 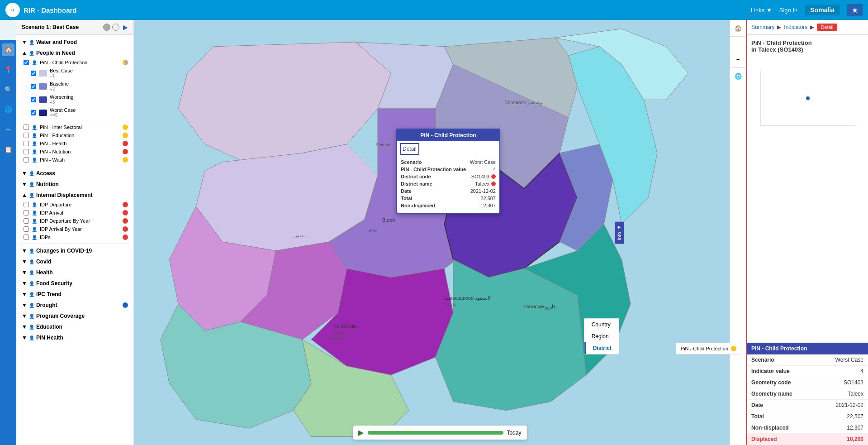 I want to click on nav-globe: 🌐, so click(x=8, y=110).